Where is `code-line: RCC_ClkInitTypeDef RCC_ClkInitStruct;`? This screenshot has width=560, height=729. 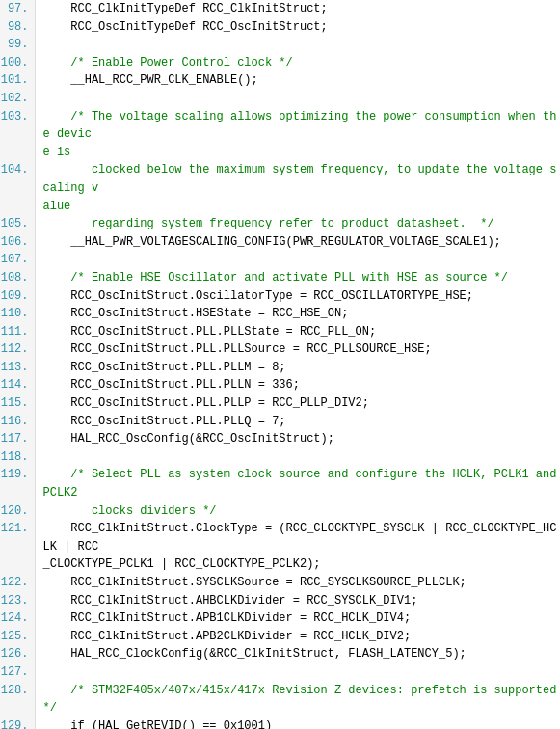
code-line: RCC_ClkInitTypeDef RCC_ClkInitStruct; is located at coordinates (297, 10).